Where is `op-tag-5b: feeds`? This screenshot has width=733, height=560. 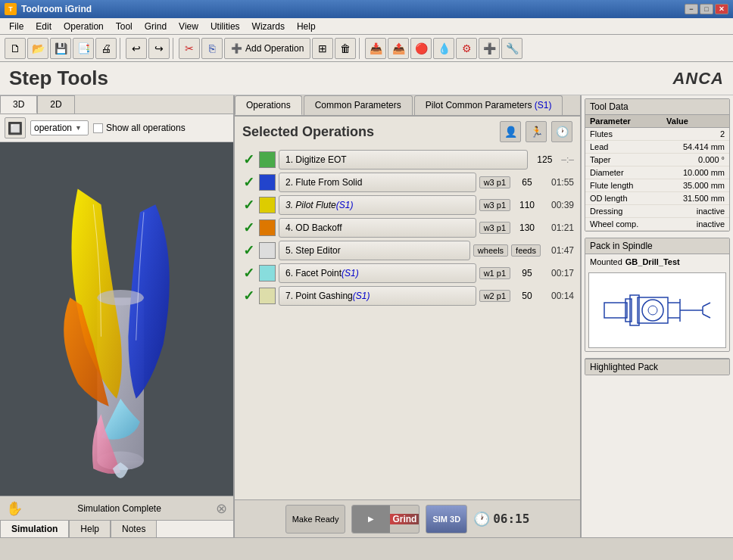
op-tag-5b: feeds is located at coordinates (526, 250).